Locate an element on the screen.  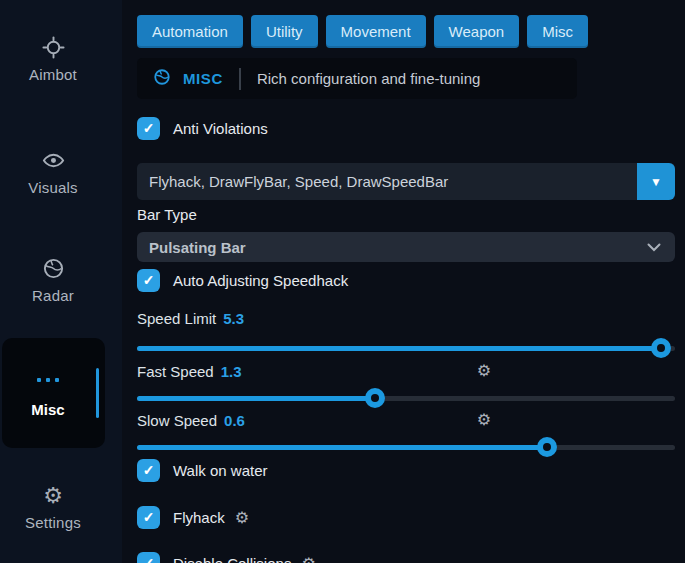
checkbox-label: Anti Violations is located at coordinates (220, 128).